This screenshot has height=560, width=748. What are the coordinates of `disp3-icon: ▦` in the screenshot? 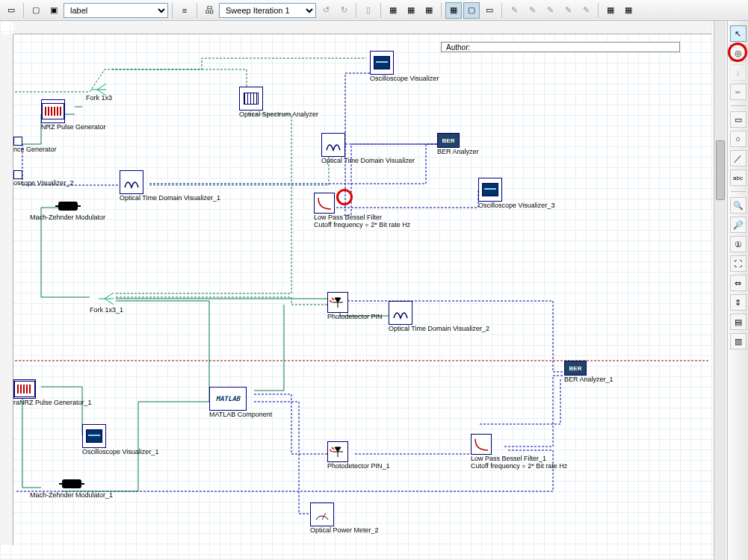 It's located at (429, 10).